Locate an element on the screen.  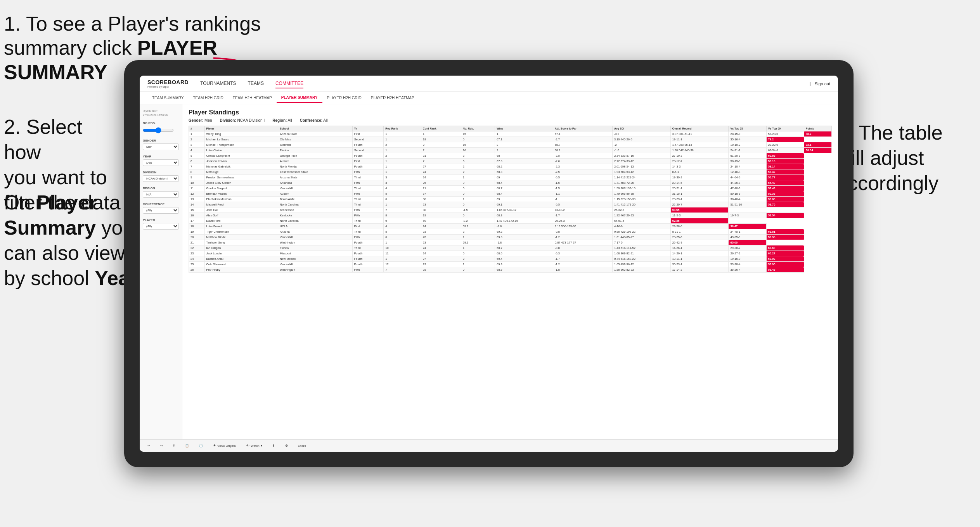
cell-23-9: 0.74 616-168-22 is located at coordinates (641, 259).